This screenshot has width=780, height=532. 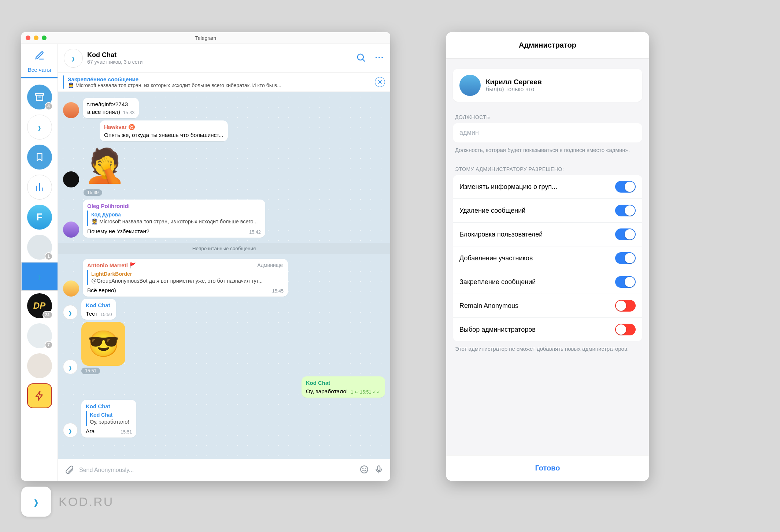 I want to click on reply-block: Код Дурова 👮 Microsoft назвала топ стран…, so click(x=174, y=218).